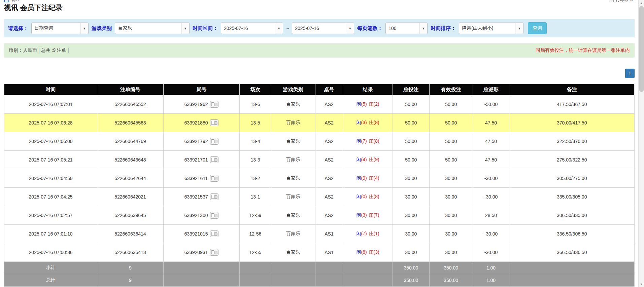 This screenshot has height=287, width=644. Describe the element at coordinates (51, 141) in the screenshot. I see `cell-time: 2025-07-16 07:06:00` at that location.